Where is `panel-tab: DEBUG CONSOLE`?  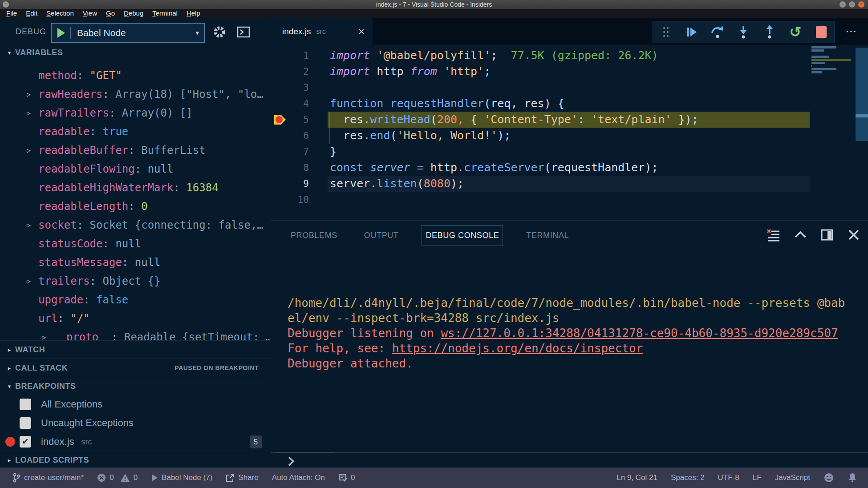
panel-tab: DEBUG CONSOLE is located at coordinates (462, 236).